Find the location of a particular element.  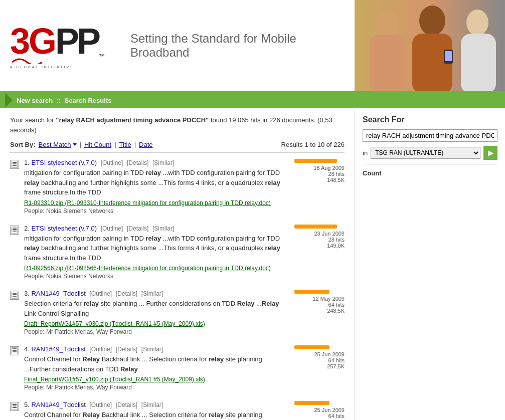

result-size: 149,0K is located at coordinates (319, 246).